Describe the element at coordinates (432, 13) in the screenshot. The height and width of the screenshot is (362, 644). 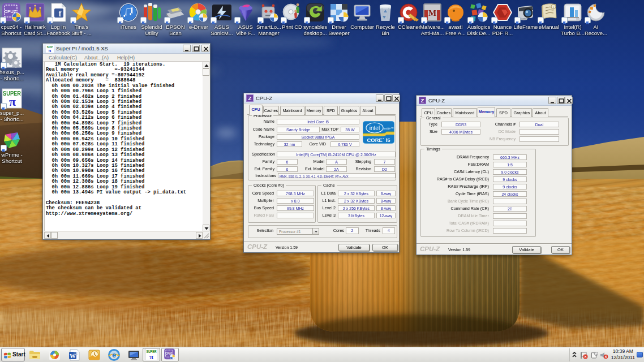
I see `svg-text: M` at that location.